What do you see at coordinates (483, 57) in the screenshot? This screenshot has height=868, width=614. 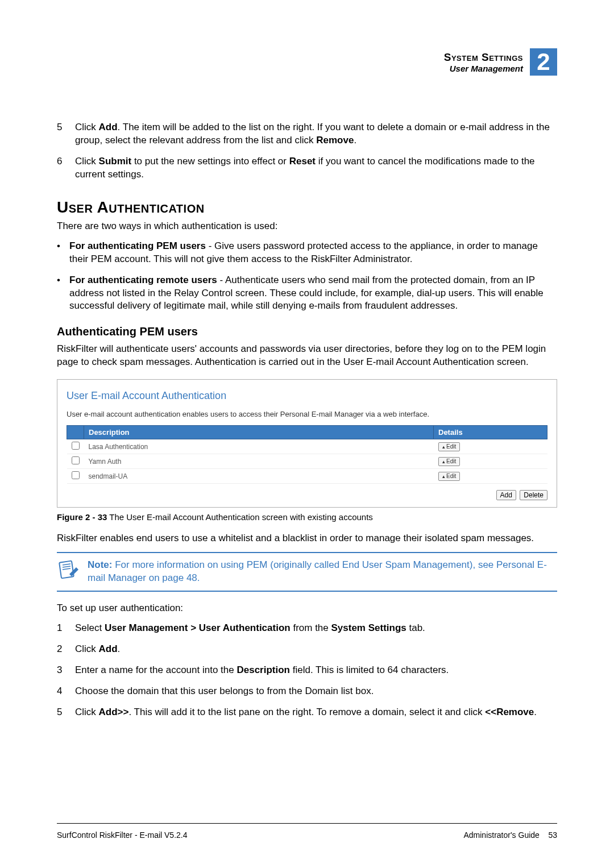 I see `header-title: System Settings` at bounding box center [483, 57].